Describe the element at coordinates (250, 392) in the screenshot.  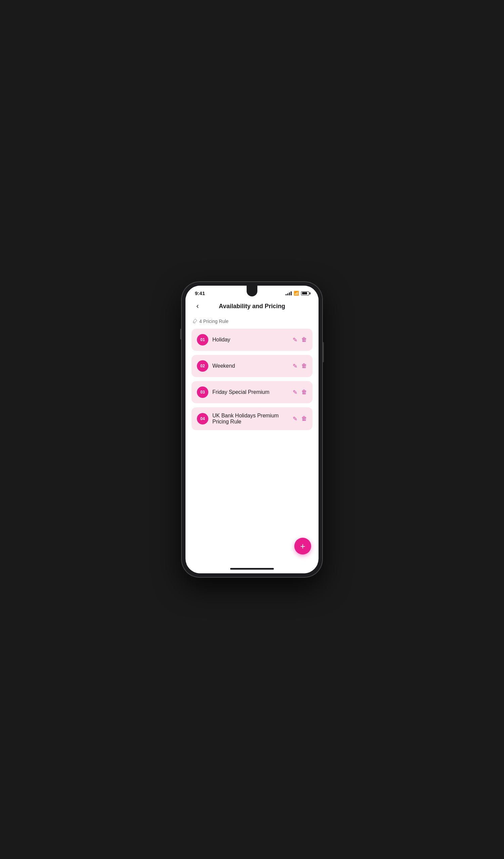
I see `rule-label-3: Friday Special Premium` at that location.